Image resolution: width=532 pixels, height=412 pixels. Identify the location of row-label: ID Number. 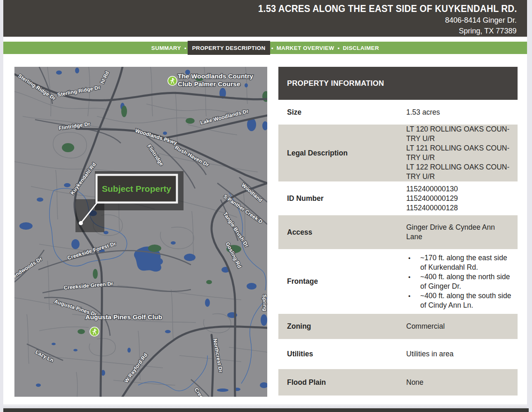
(342, 198).